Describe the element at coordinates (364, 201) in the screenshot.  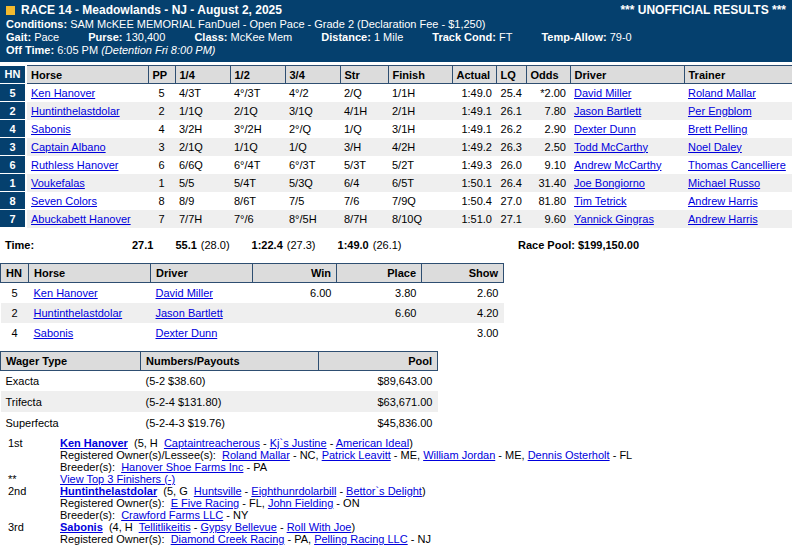
I see `str-cell: 7/6` at that location.